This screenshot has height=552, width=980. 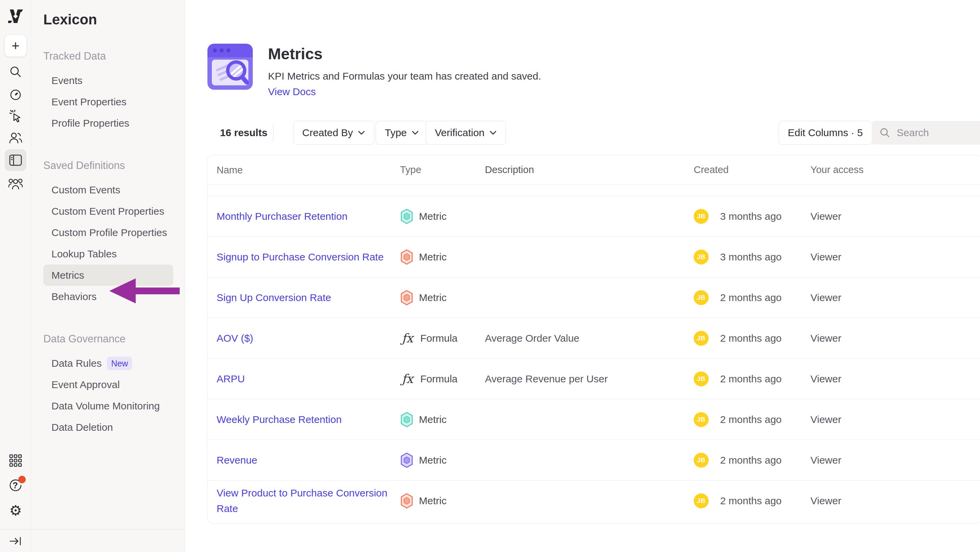 What do you see at coordinates (593, 460) in the screenshot?
I see `table-row: Revenue Metric JB 2 months ago Viewer` at bounding box center [593, 460].